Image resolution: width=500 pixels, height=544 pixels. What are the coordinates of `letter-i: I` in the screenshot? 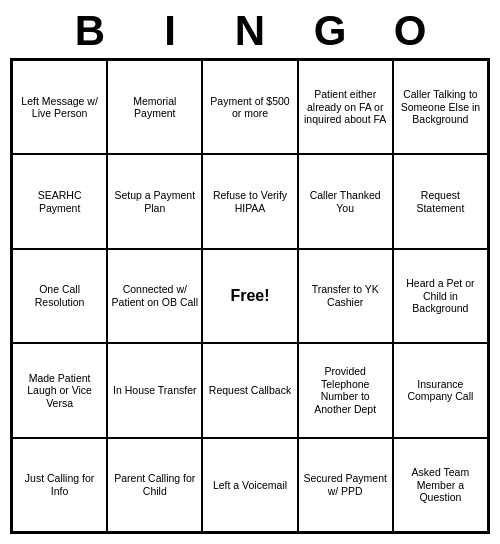 It's located at (170, 31).